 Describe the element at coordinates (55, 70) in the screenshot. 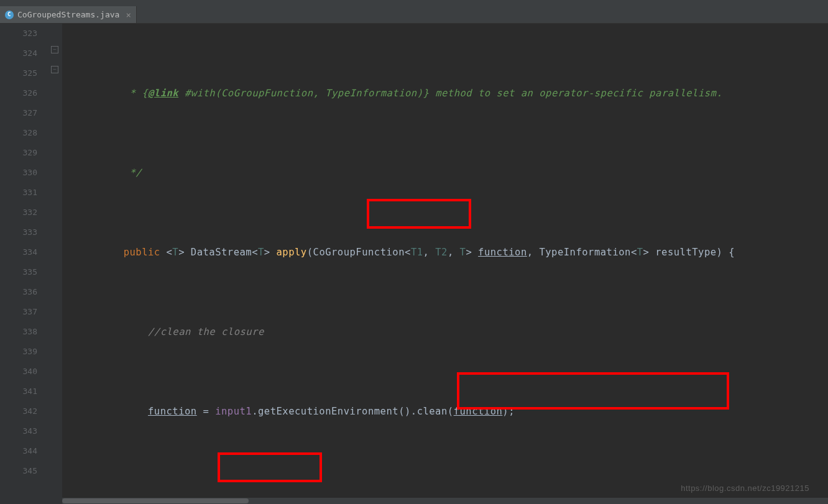

I see `fold-expand-icon: –` at that location.